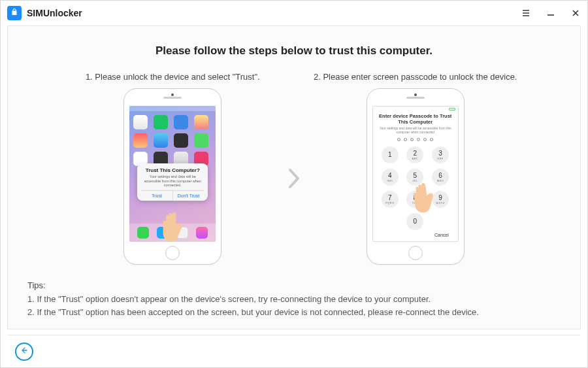  Describe the element at coordinates (416, 176) in the screenshot. I see `phone-illustration-2: Enter device Passcode to Trust This Comp…` at that location.